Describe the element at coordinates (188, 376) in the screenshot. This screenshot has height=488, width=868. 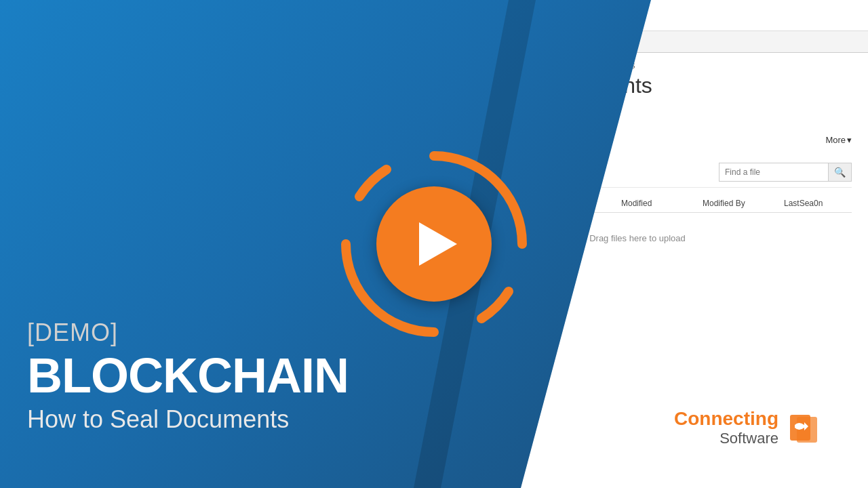
I see `text-overlay: [DEMO] BLOCKCHAIN How to Seal Documents` at that location.